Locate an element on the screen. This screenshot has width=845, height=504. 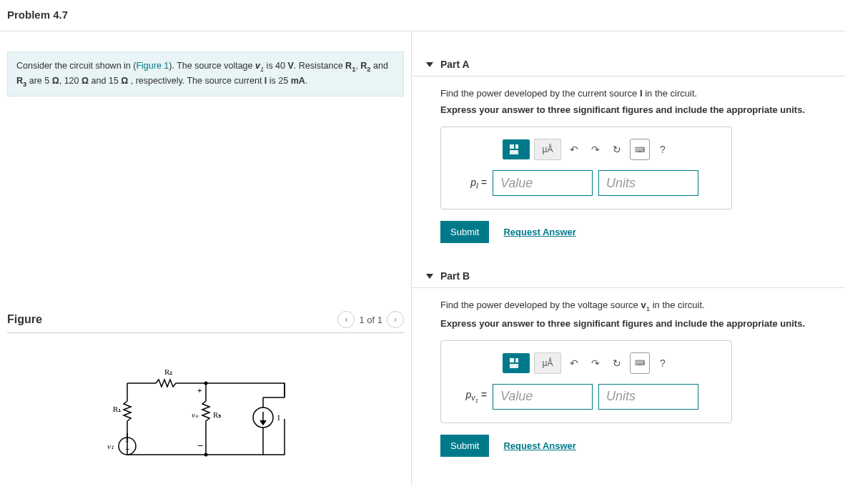
part-a-instructions: Express your answer to three significant… is located at coordinates (636, 110).